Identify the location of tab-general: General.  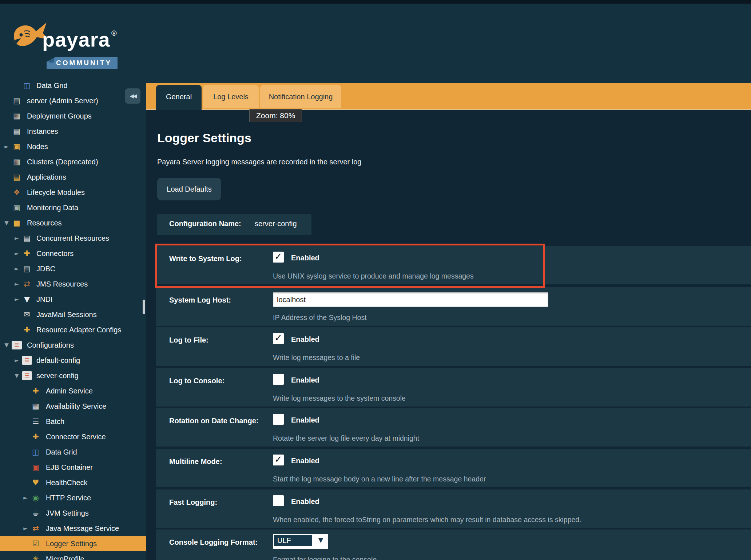
(179, 97).